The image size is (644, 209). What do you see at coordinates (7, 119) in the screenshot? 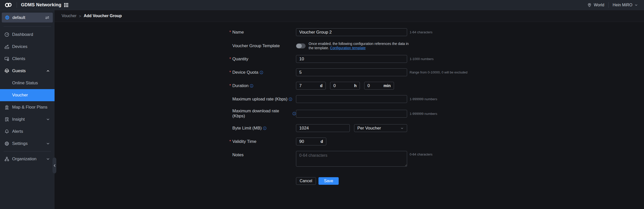
I see `document-magnifier-icon` at bounding box center [7, 119].